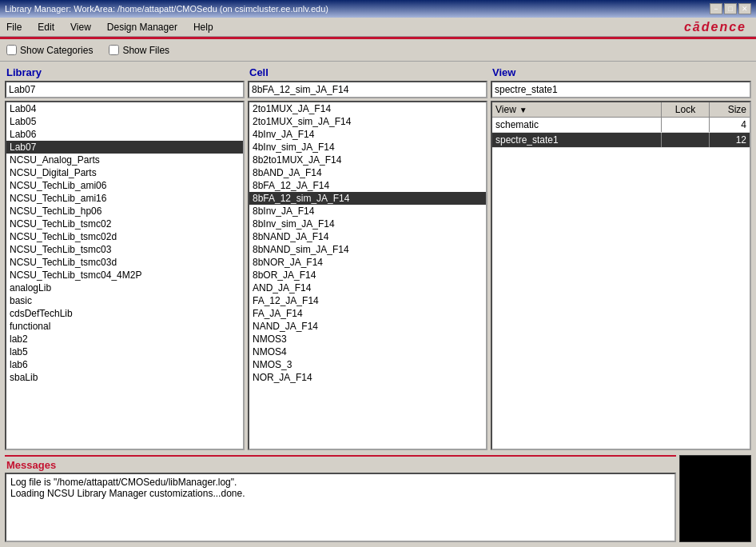 The width and height of the screenshot is (756, 547). I want to click on library-list-item: Lab04, so click(125, 109).